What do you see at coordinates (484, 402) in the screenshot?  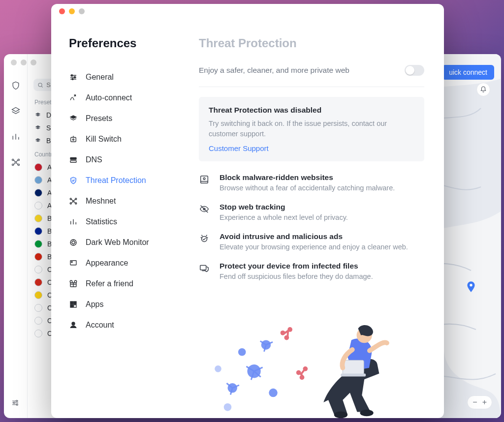 I see `zoom-in-button: +` at bounding box center [484, 402].